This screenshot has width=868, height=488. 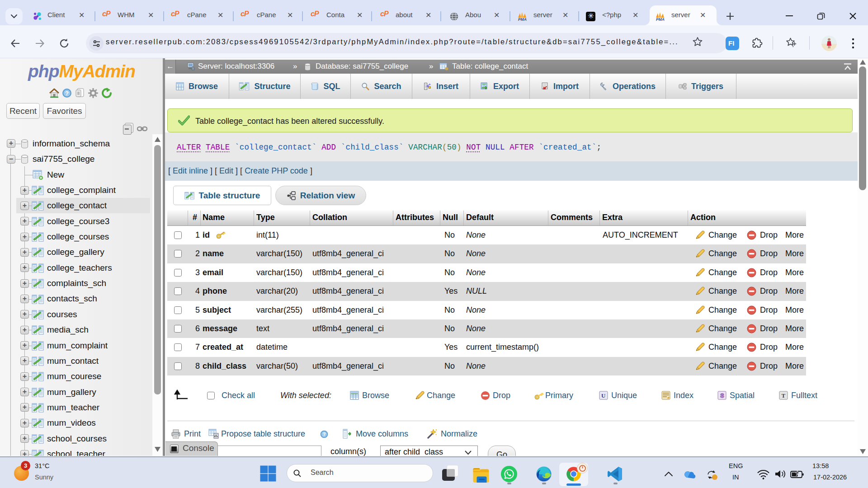 What do you see at coordinates (722, 396) in the screenshot?
I see `svg-text: S` at bounding box center [722, 396].